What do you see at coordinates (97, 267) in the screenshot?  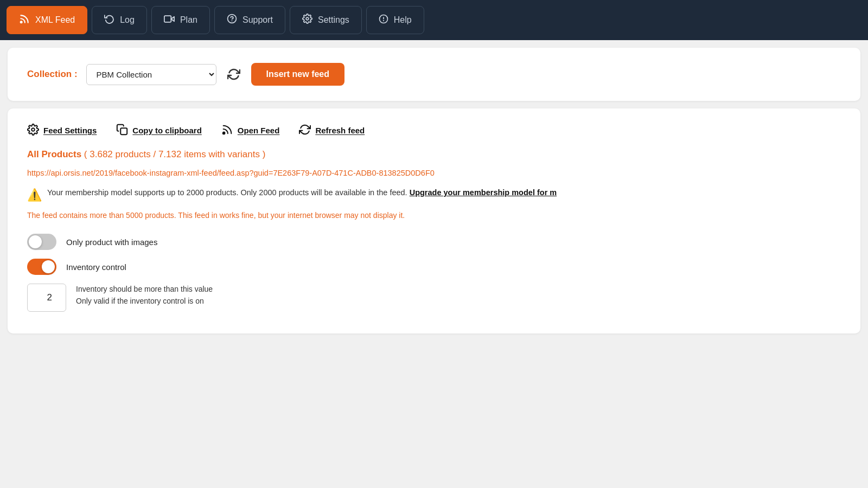 I see `inventory-toggle-label: Inventory control` at bounding box center [97, 267].